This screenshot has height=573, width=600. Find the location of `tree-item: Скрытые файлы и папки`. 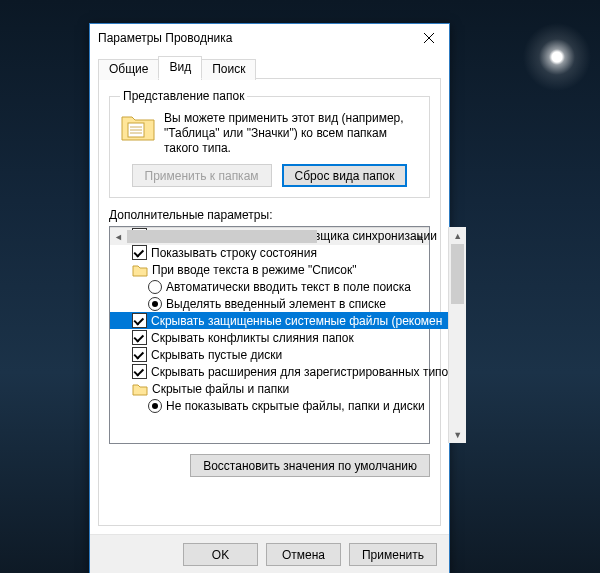

tree-item: Скрытые файлы и папки is located at coordinates (279, 388).